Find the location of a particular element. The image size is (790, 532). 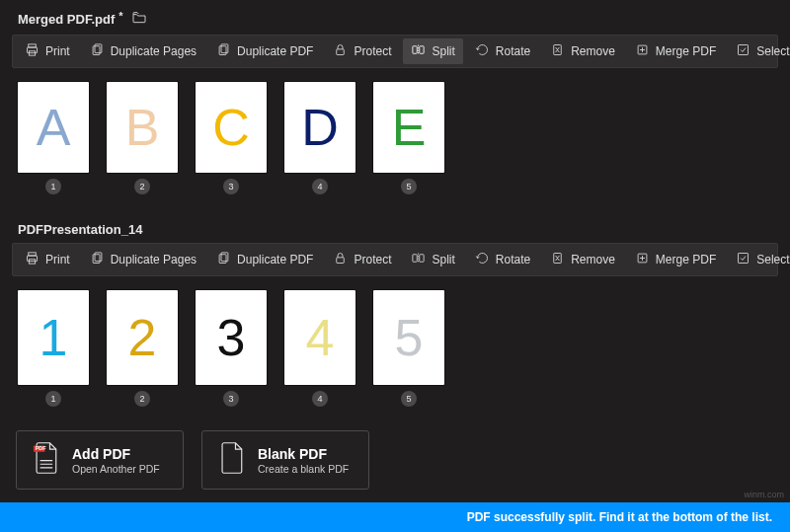

blank-pdf-button: Blank PDF Create a blank PDF is located at coordinates (285, 460).